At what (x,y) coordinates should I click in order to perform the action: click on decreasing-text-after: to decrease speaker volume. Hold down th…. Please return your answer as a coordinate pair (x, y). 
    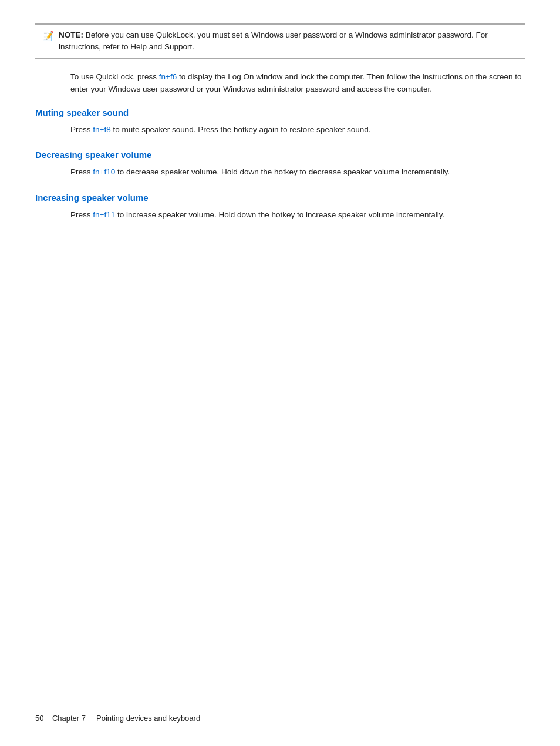
    Looking at the image, I should click on (282, 172).